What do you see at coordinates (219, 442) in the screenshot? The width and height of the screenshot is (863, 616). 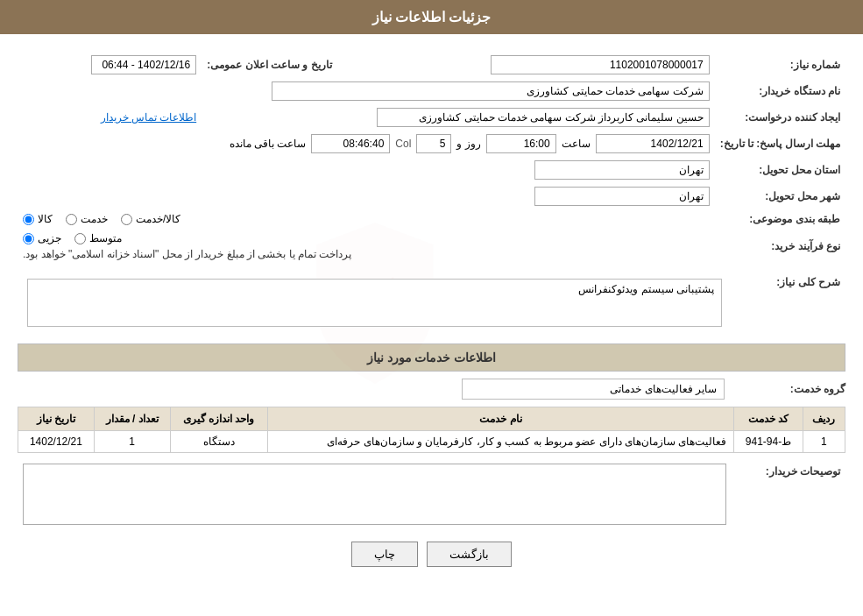 I see `cell-unit: دستگاه` at bounding box center [219, 442].